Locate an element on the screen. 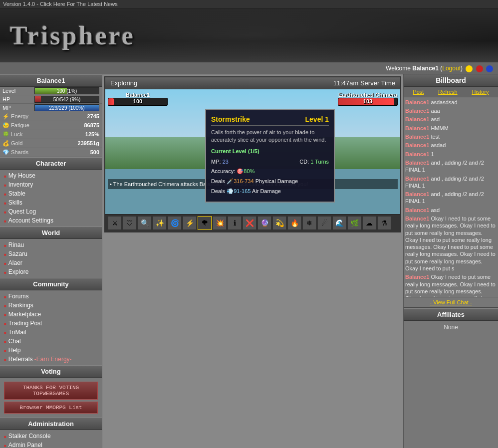 The width and height of the screenshot is (498, 448). skill-slot-2: 🛡 is located at coordinates (130, 223).